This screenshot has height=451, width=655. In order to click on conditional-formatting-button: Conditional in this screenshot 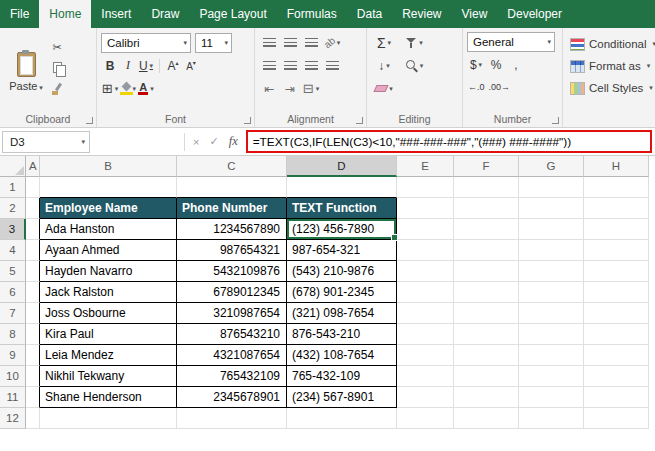, I will do `click(612, 44)`.